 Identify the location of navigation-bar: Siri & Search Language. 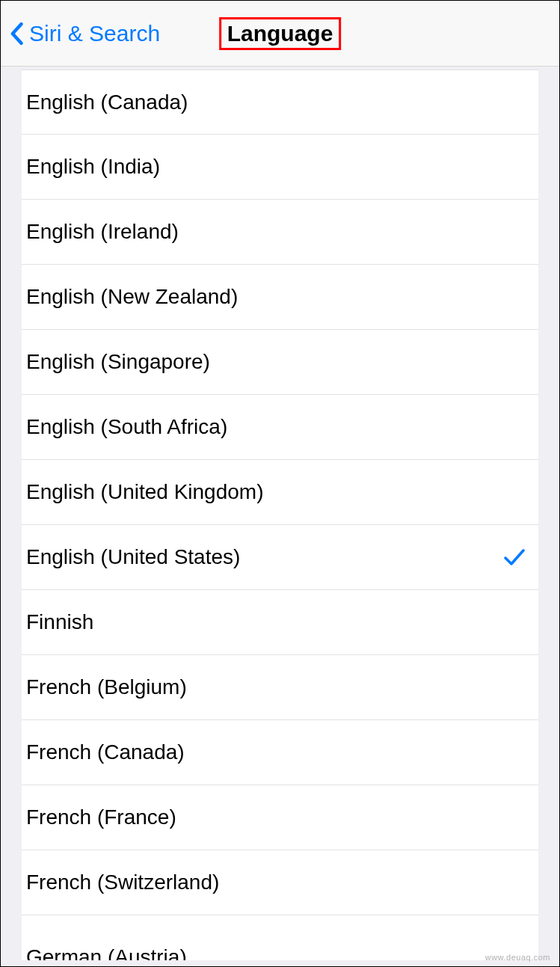
(280, 34).